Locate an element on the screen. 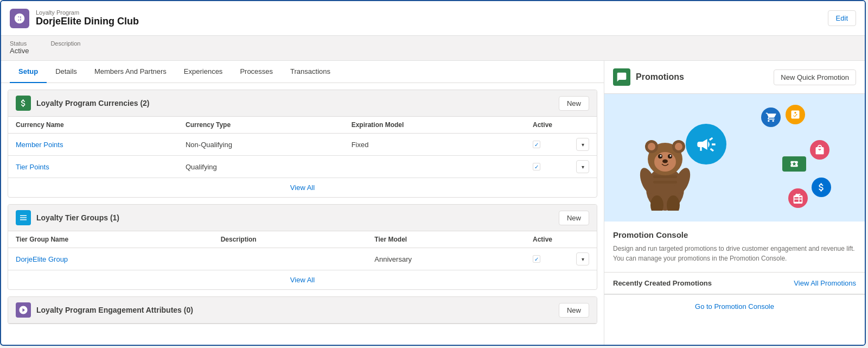 Image resolution: width=868 pixels, height=348 pixels. engagement-header: Loyalty Program Engagement Attributes (0… is located at coordinates (303, 311).